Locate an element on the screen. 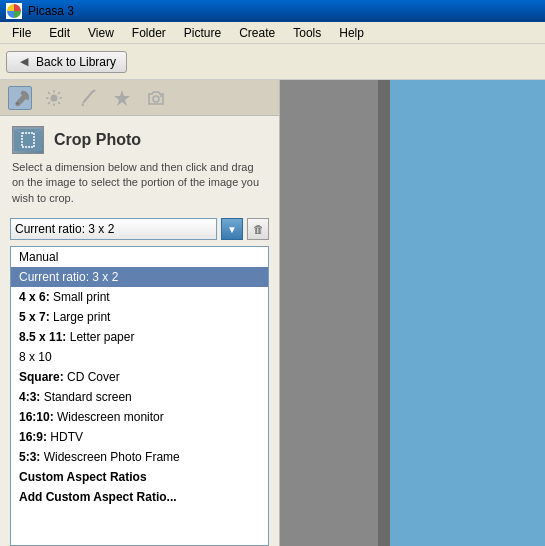 This screenshot has width=545, height=546. camera-tool-button is located at coordinates (156, 98).